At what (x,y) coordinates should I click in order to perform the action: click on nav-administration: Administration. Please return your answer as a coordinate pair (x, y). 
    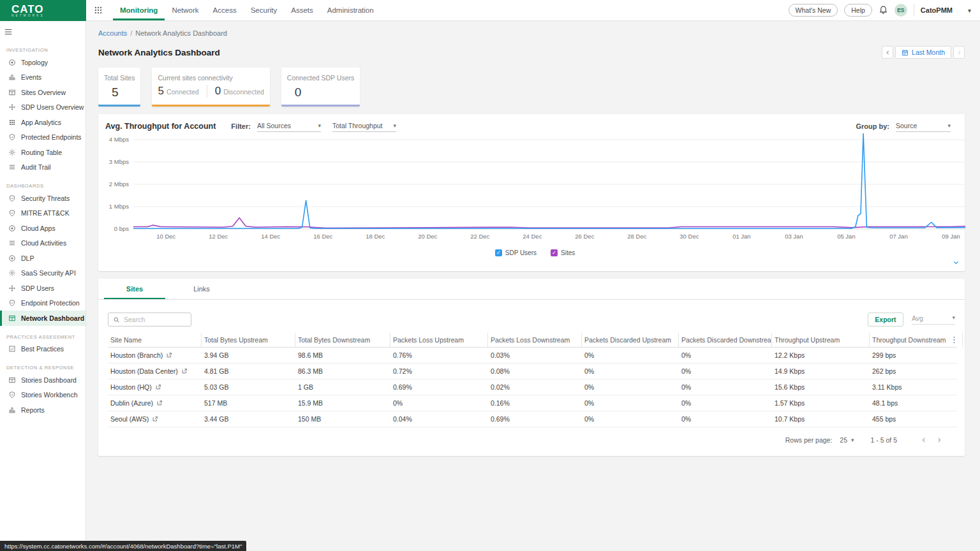
    Looking at the image, I should click on (351, 10).